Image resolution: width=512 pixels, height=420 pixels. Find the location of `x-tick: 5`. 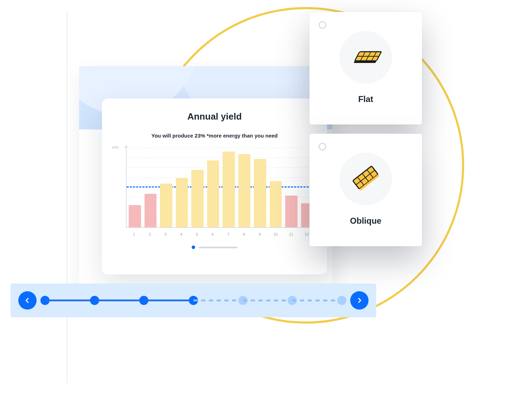

x-tick: 5 is located at coordinates (197, 234).